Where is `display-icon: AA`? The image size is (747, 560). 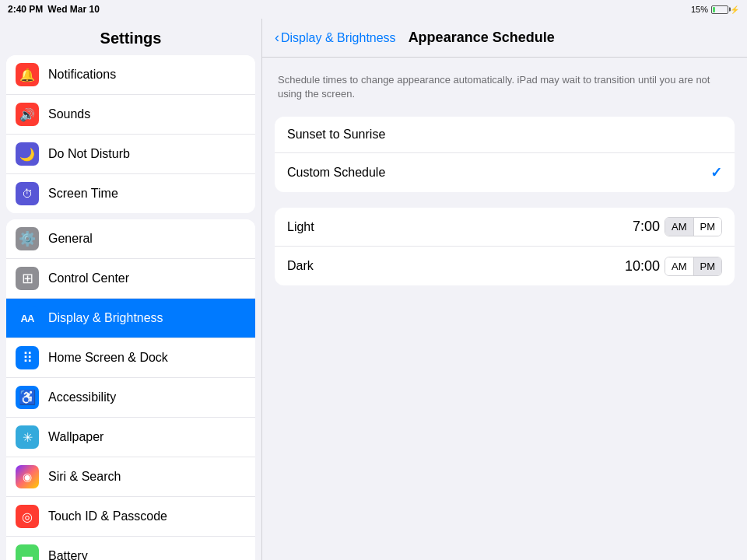 display-icon: AA is located at coordinates (27, 318).